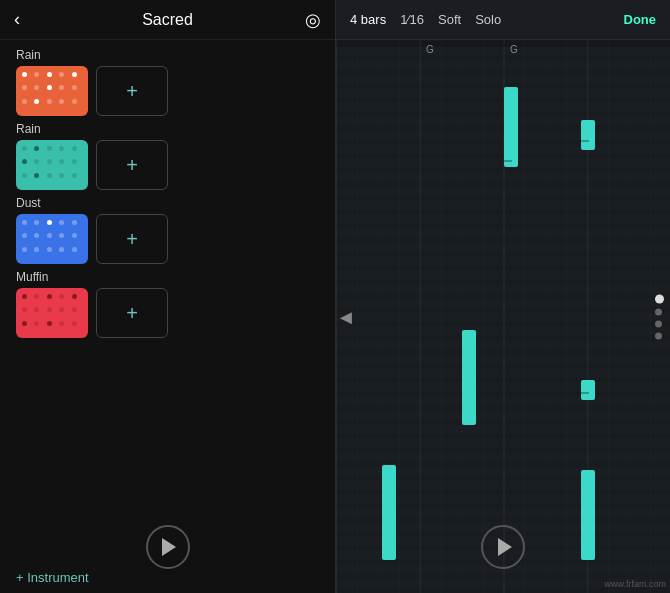 The image size is (670, 593). Describe the element at coordinates (168, 313) in the screenshot. I see `instrument-row-muffin: +` at that location.